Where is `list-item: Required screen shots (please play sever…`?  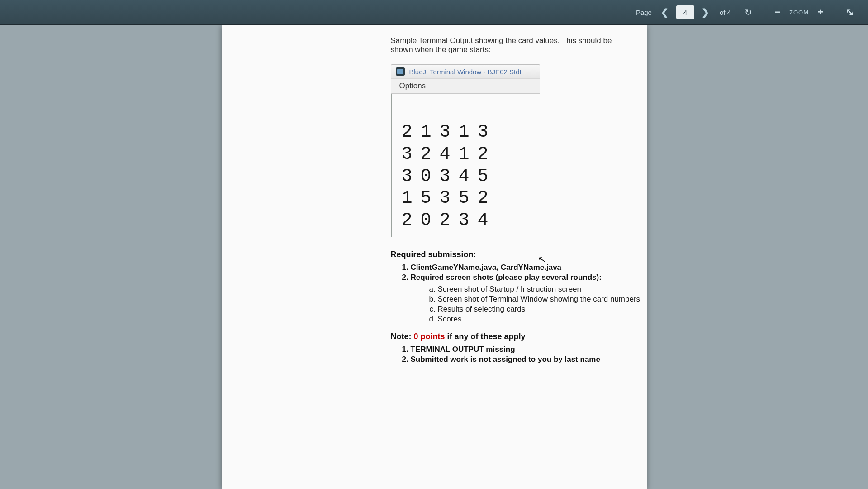 list-item: Required screen shots (please play sever… is located at coordinates (529, 298).